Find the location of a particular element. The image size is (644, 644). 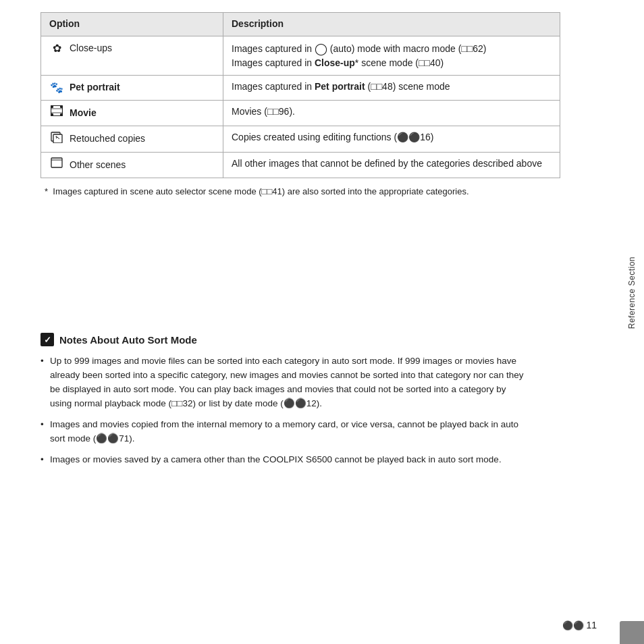

page-num-icon: ⚫⚫ is located at coordinates (573, 625).